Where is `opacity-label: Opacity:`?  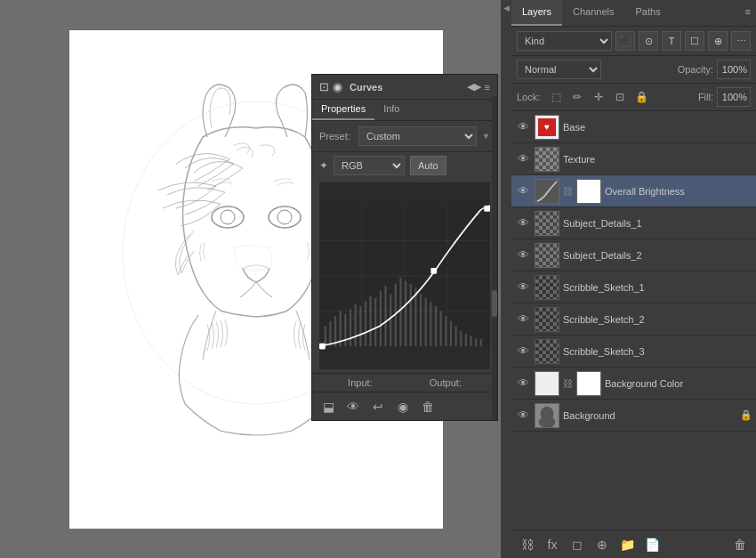
opacity-label: Opacity: is located at coordinates (696, 69).